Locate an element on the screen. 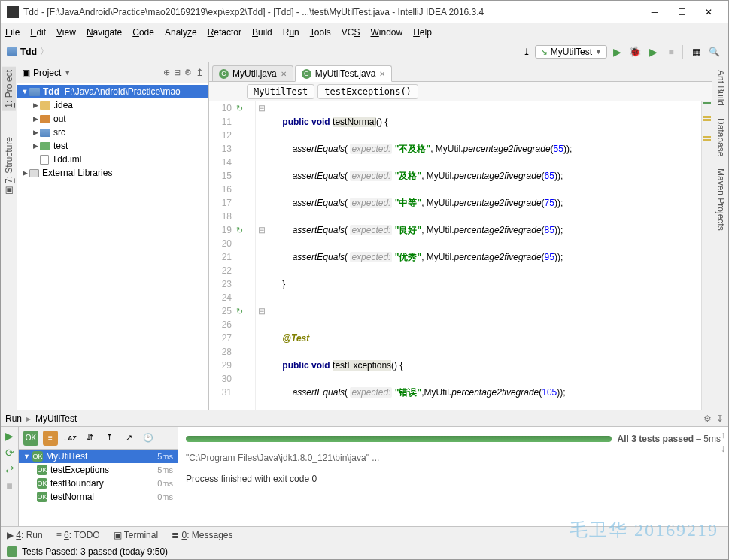 The width and height of the screenshot is (729, 560). tab-todo: ≡ 6: TODO is located at coordinates (78, 535).